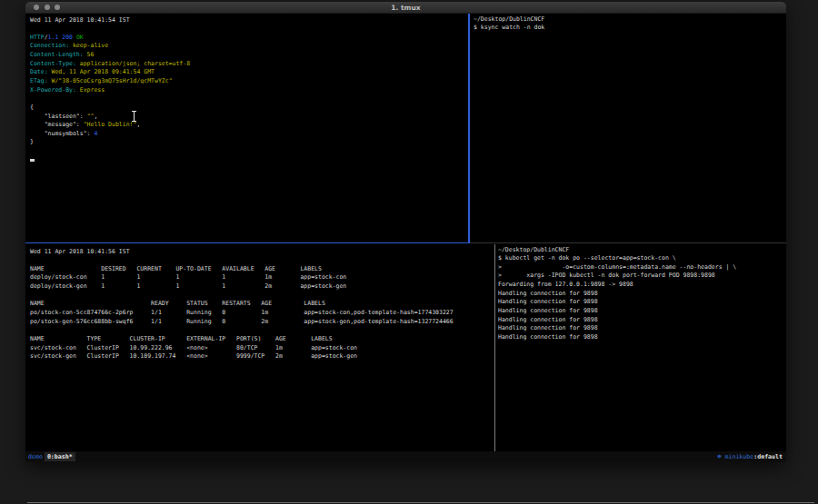 This screenshot has width=818, height=504. I want to click on text-segment: $ ksync watch -n dok, so click(509, 27).